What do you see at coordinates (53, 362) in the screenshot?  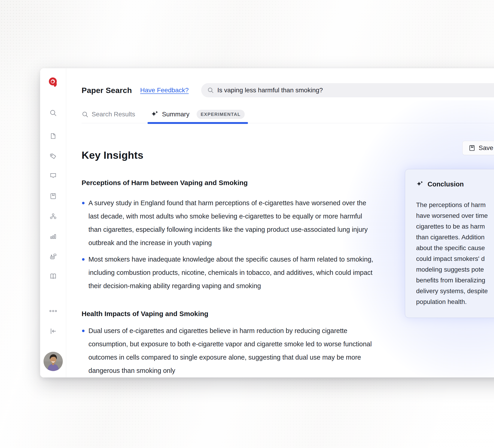 I see `avatar` at bounding box center [53, 362].